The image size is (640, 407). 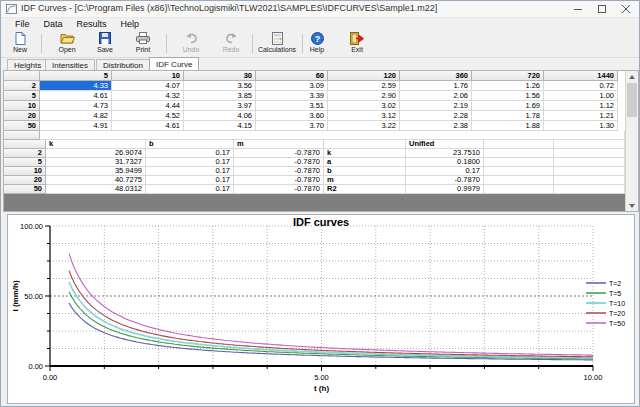 What do you see at coordinates (445, 172) in the screenshot?
I see `unified-value-cell: 0.17` at bounding box center [445, 172].